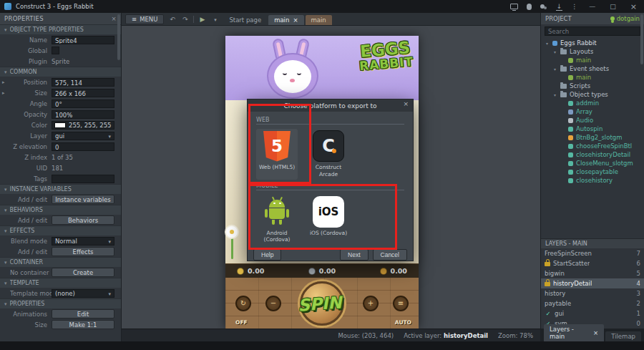 The width and height of the screenshot is (644, 350). Describe the element at coordinates (145, 19) in the screenshot. I see `menu-button: MENU` at that location.